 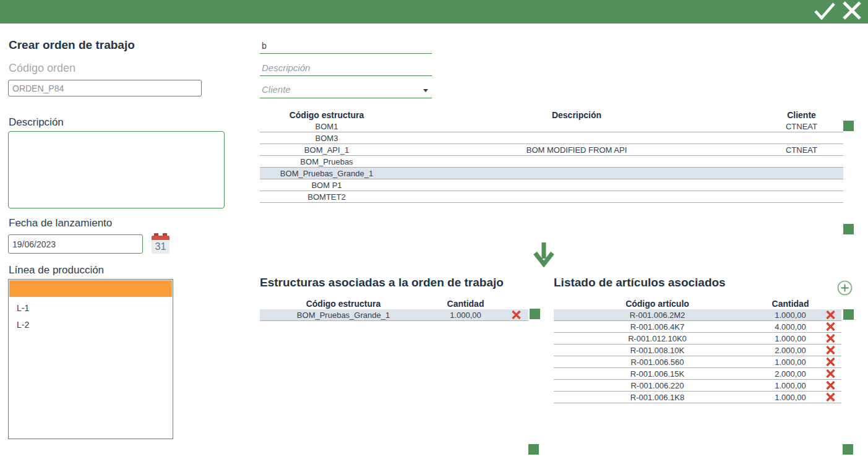 I want to click on structure-row: BOMTET2, so click(x=552, y=197).